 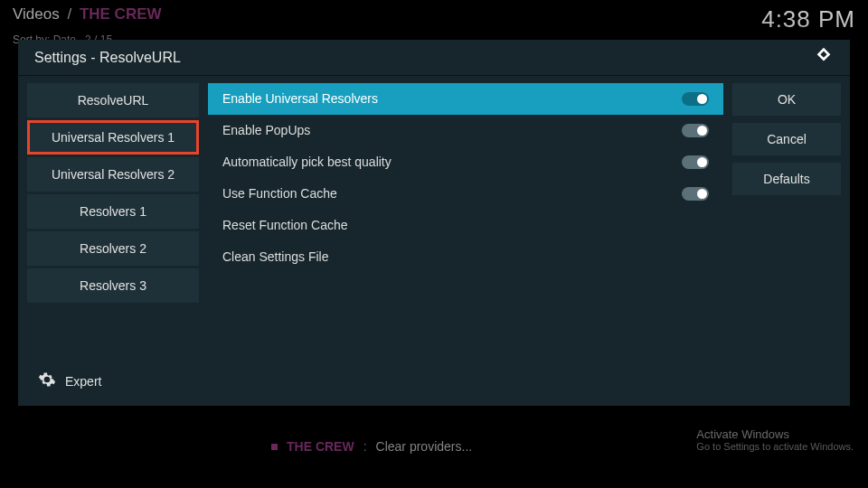 What do you see at coordinates (775, 439) in the screenshot?
I see `windows-activation-watermark: Activate Windows Go to Settings to activ…` at bounding box center [775, 439].